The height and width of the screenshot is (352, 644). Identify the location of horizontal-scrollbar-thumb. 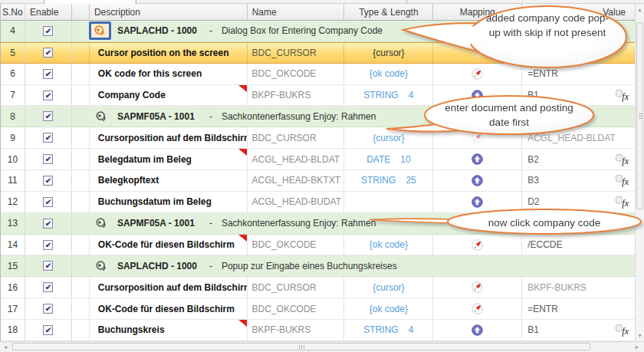
(301, 347).